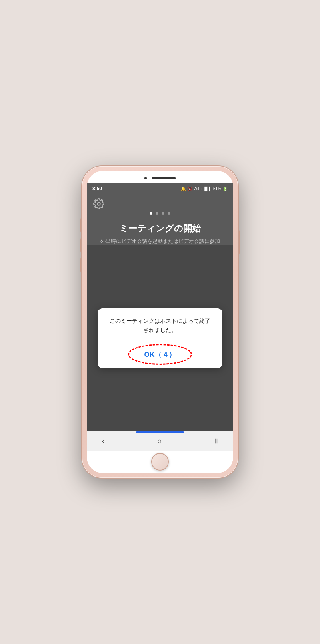  I want to click on phone-top-bar, so click(160, 177).